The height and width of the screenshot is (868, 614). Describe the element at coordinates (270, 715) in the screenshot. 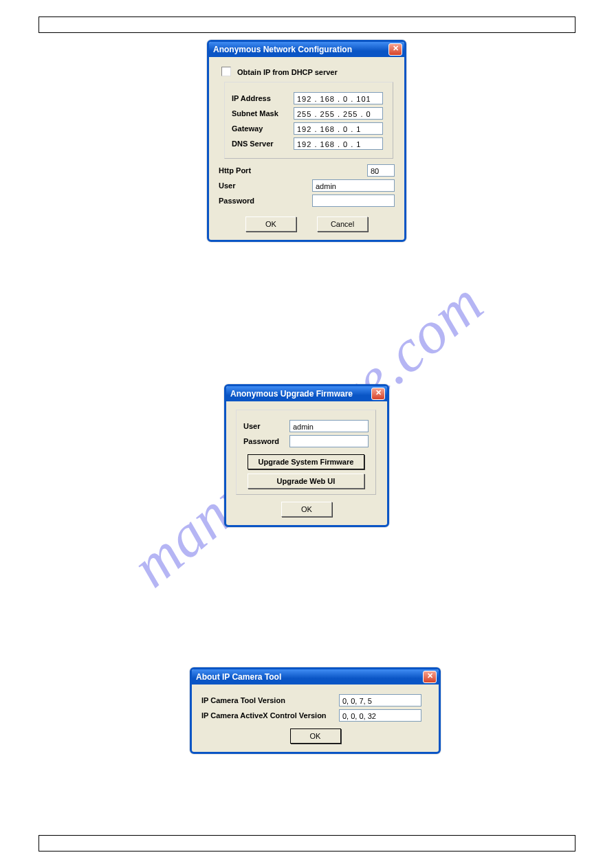

I see `activex-version-label: IP Camera ActiveX Control Version` at that location.